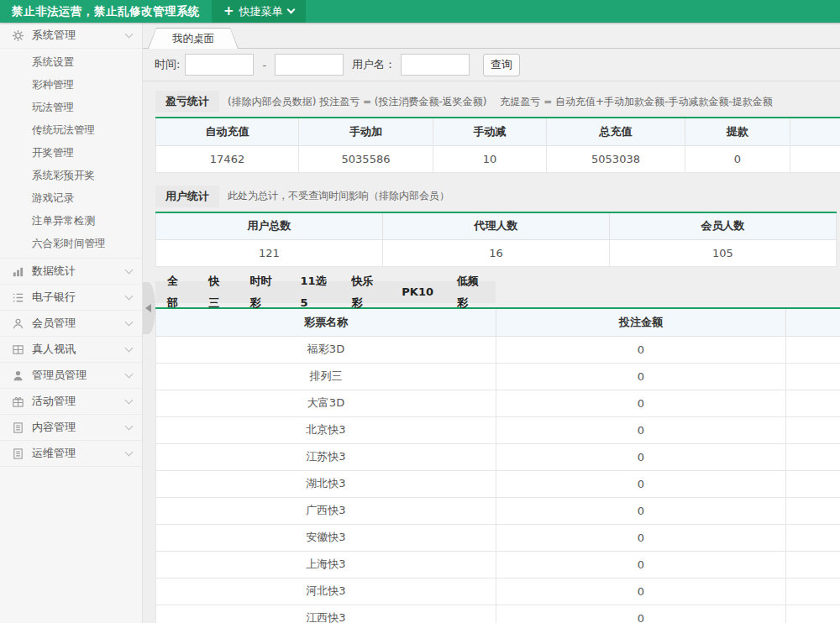 This screenshot has height=623, width=840. Describe the element at coordinates (71, 175) in the screenshot. I see `sidebar-item-system-predraw: 系统彩预开奖` at that location.